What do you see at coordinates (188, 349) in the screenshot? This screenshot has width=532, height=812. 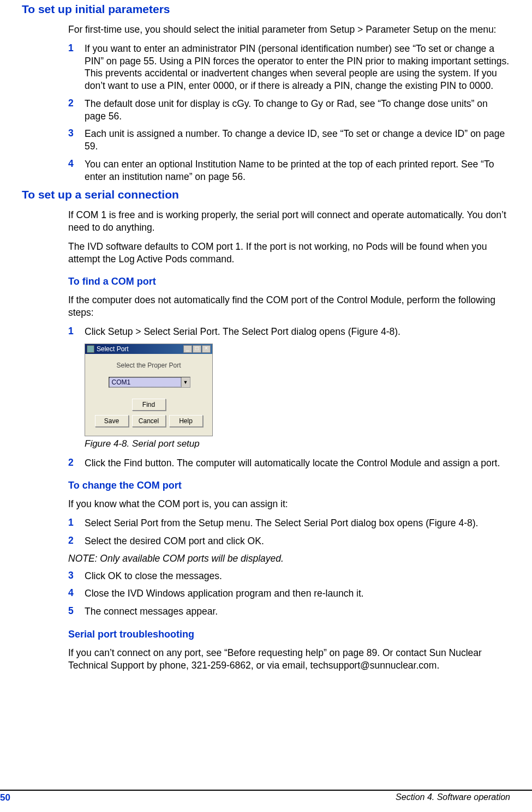 I see `minimize-icon: _` at bounding box center [188, 349].